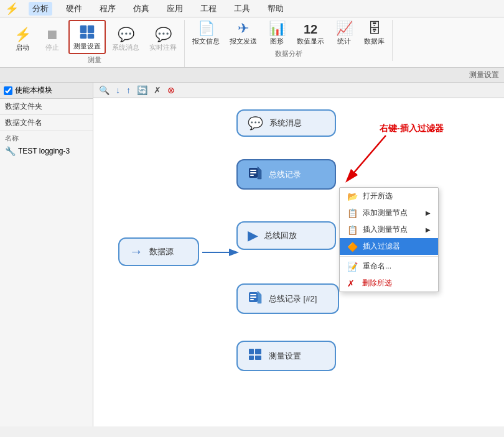  Describe the element at coordinates (344, 34) in the screenshot. I see `stats-button: 📈 统计` at that location.